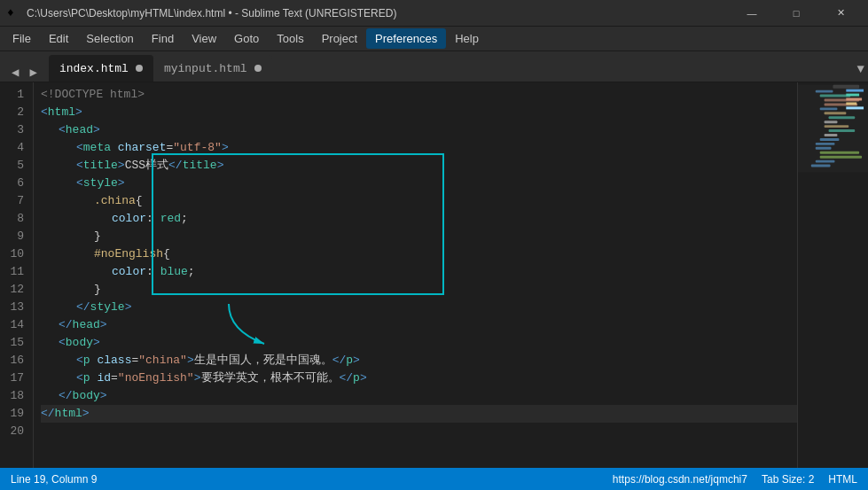  What do you see at coordinates (418, 148) in the screenshot?
I see `code-line-4: <meta charset = "utf-8" >` at bounding box center [418, 148].